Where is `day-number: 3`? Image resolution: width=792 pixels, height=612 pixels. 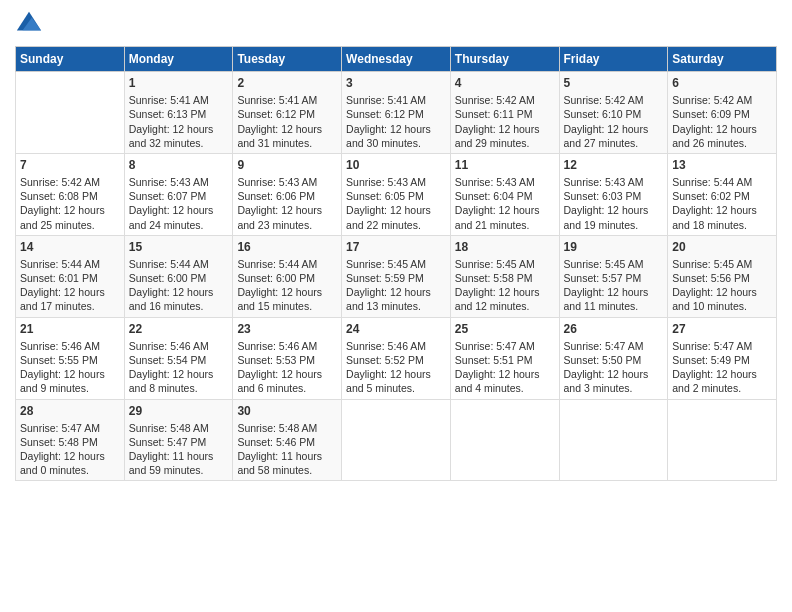 day-number: 3 is located at coordinates (396, 83).